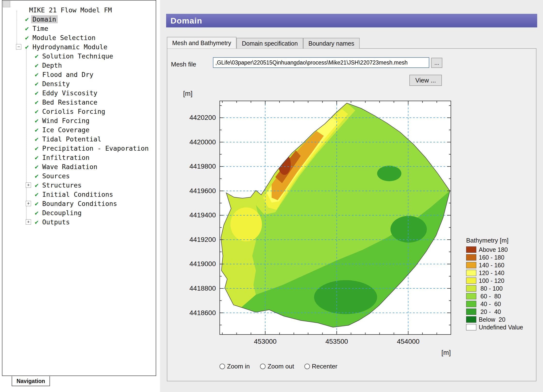  I want to click on tree-item-ice-coverage: ✔Ice Coverage, so click(79, 130).